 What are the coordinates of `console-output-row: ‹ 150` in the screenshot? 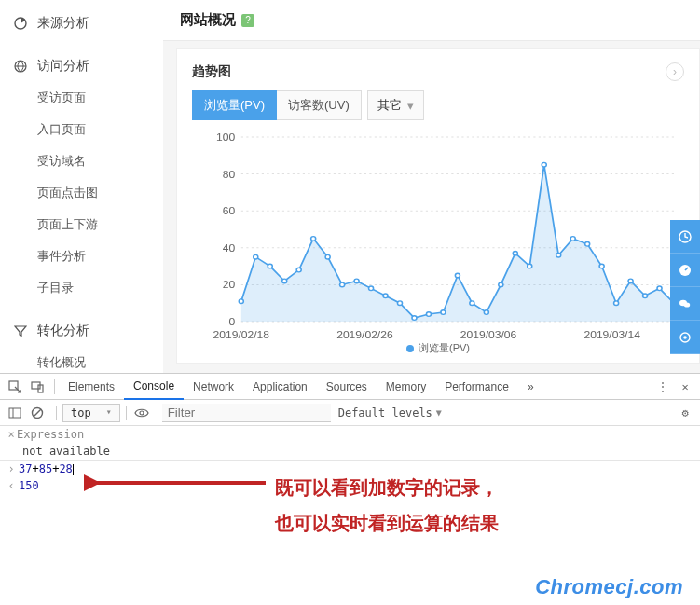 It's located at (350, 486).